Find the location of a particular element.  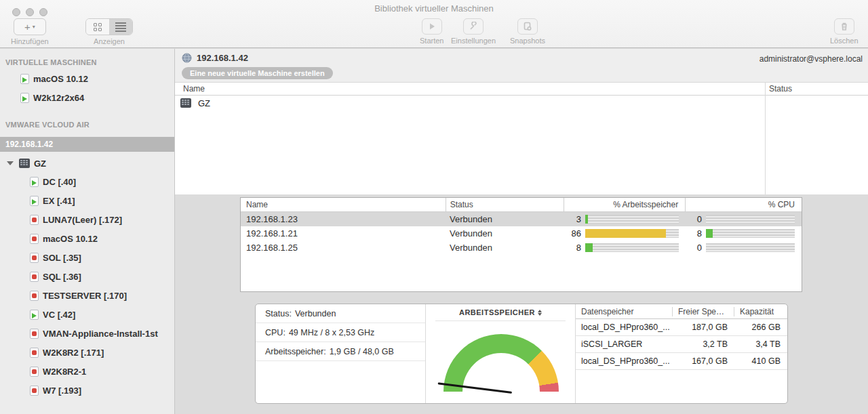

sidebar-item-vm: W7 [.193] is located at coordinates (87, 390).